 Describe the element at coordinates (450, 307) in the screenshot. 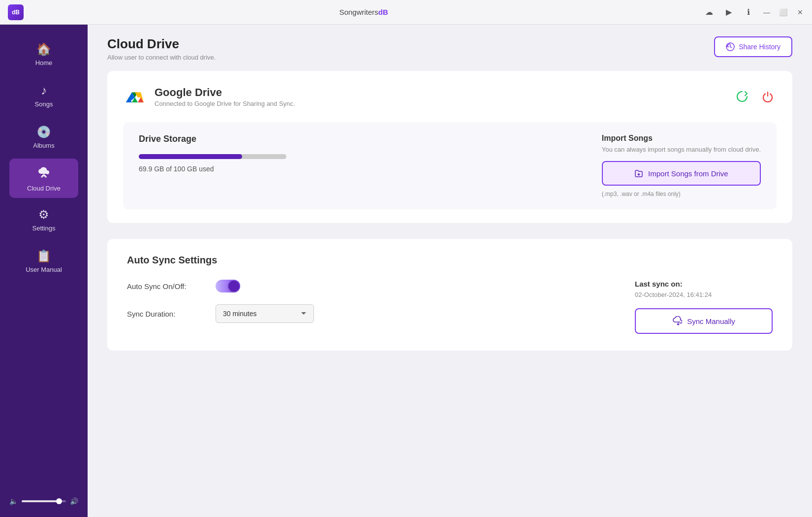

I see `sync-body: Auto Sync On/Off: Sync Duration: 5 minut…` at that location.